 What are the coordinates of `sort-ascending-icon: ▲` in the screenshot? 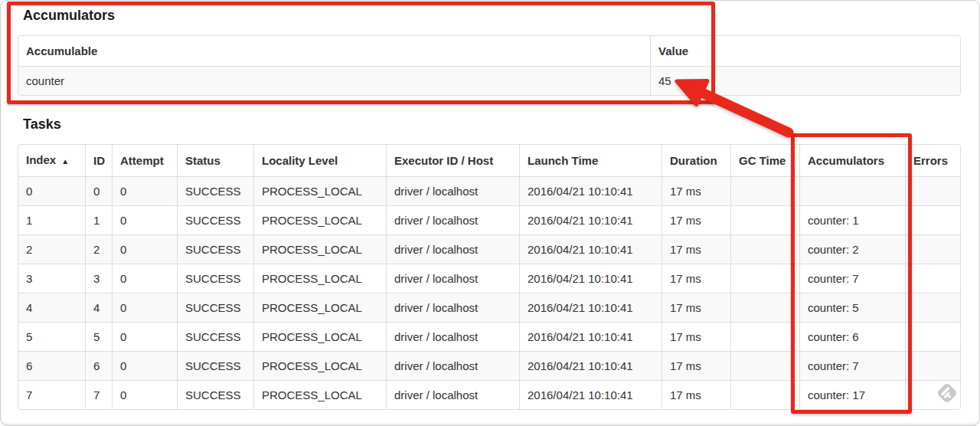 It's located at (65, 161).